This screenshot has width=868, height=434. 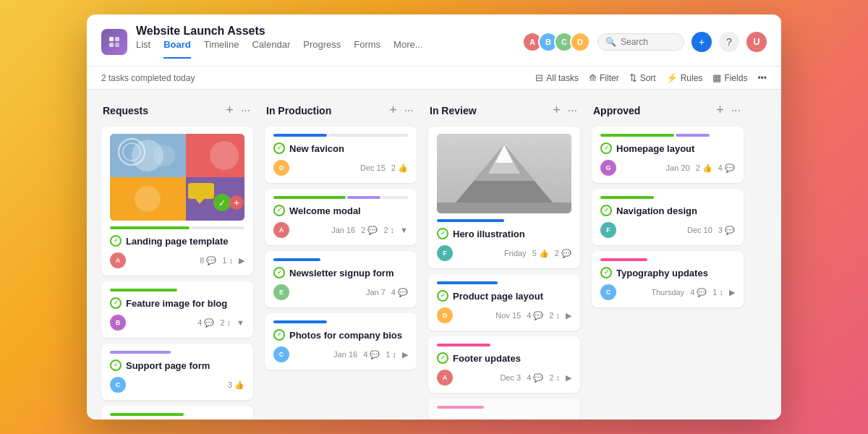 What do you see at coordinates (177, 323) in the screenshot?
I see `card-meta-feature: B 4 💬 2 ↕ ▼` at bounding box center [177, 323].